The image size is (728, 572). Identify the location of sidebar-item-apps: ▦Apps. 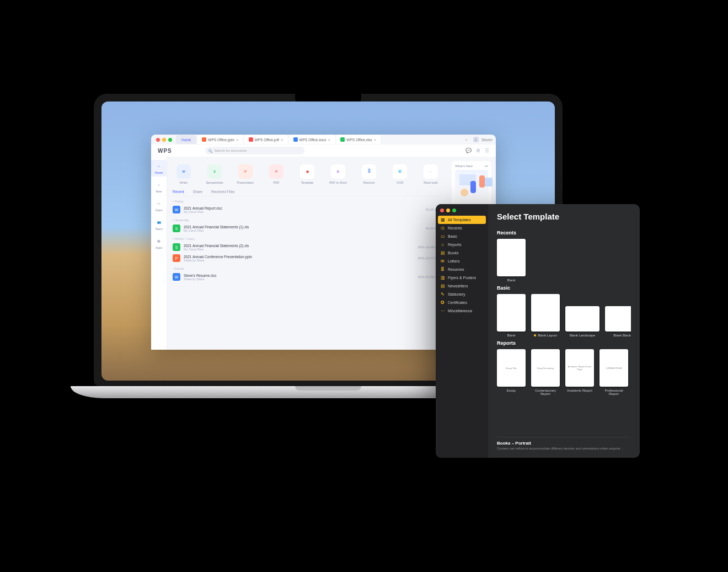
(159, 243).